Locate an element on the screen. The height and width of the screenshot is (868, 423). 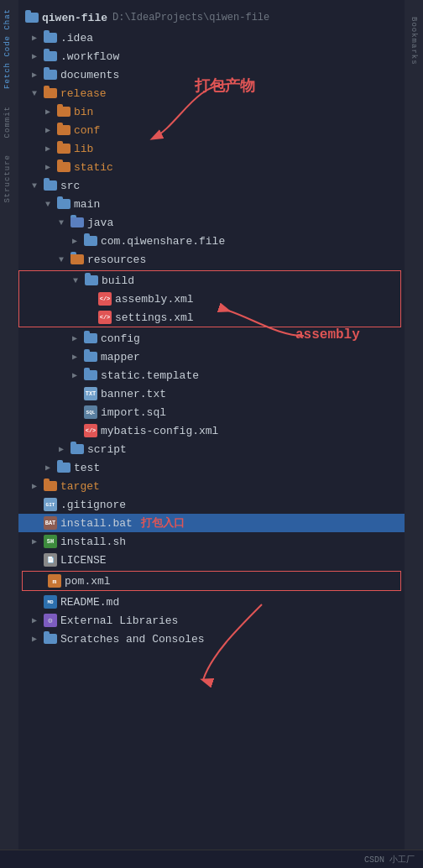
tree-item-java: java is located at coordinates (212, 222).